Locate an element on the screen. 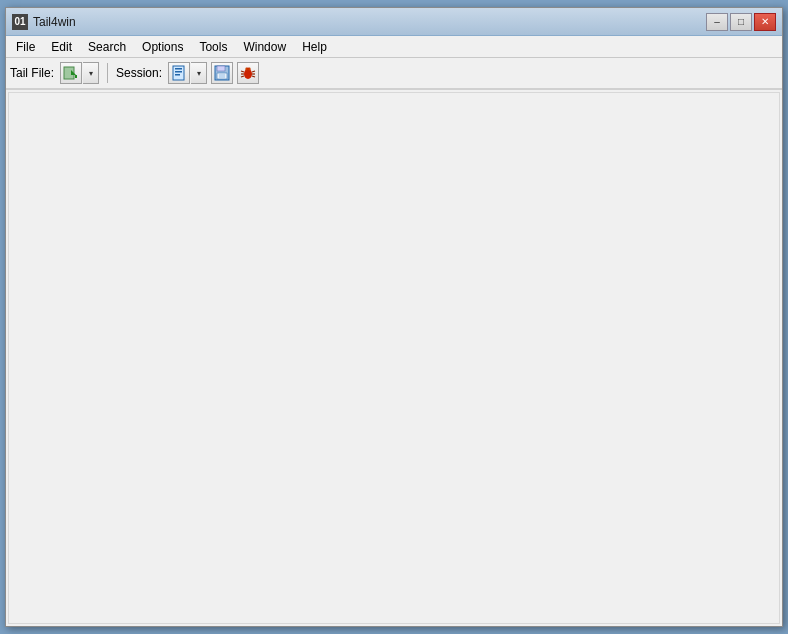  menu-edit: Edit is located at coordinates (62, 46).